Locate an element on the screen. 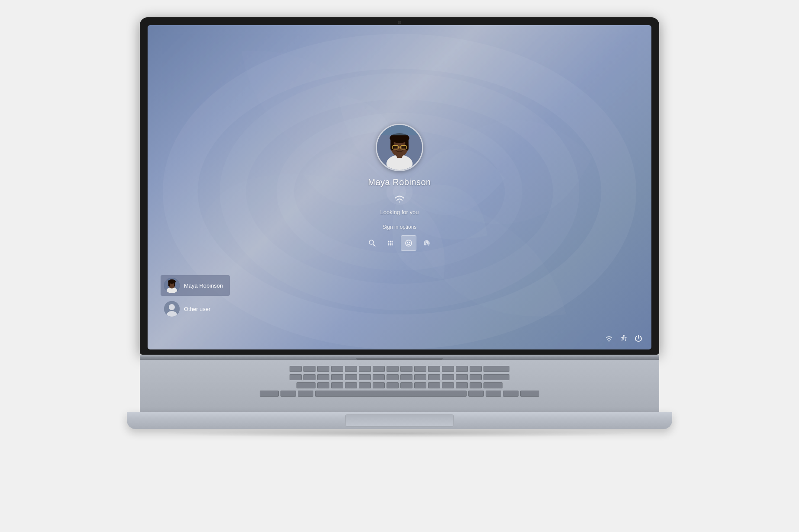 Image resolution: width=799 pixels, height=532 pixels. user-item-name-maya: Maya Robinson is located at coordinates (203, 285).